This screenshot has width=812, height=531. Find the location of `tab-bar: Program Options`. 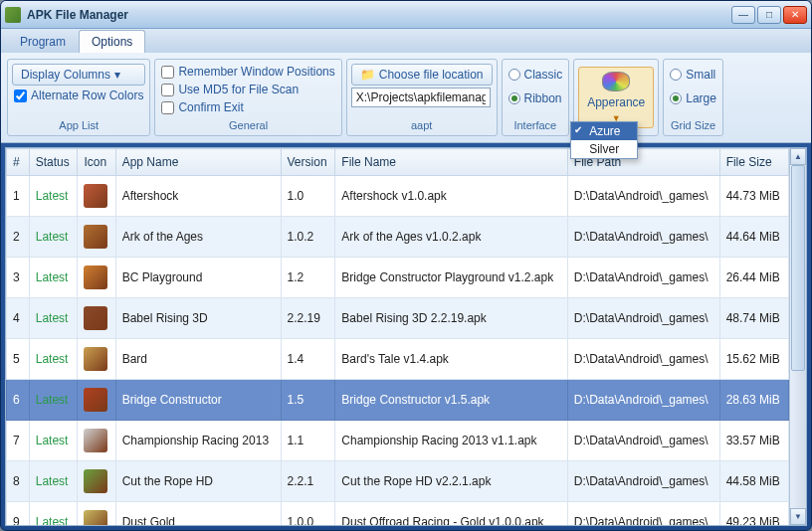

tab-bar: Program Options is located at coordinates (406, 41).